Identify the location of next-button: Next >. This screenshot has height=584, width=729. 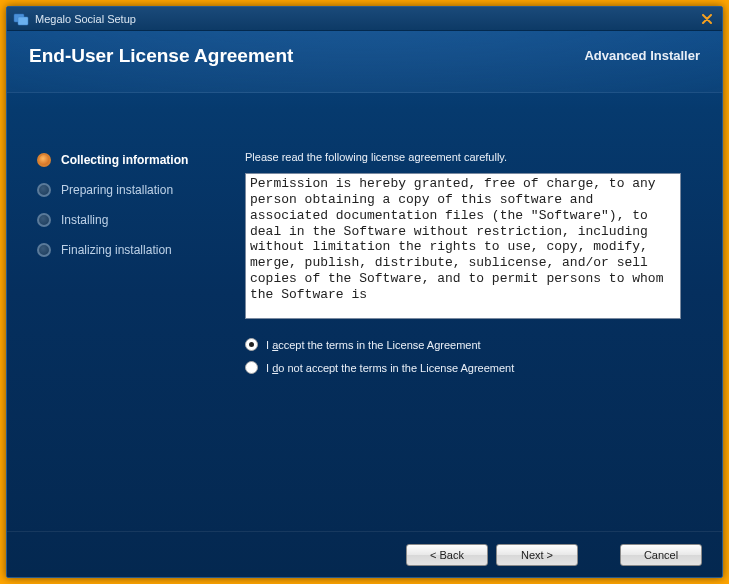
(537, 555).